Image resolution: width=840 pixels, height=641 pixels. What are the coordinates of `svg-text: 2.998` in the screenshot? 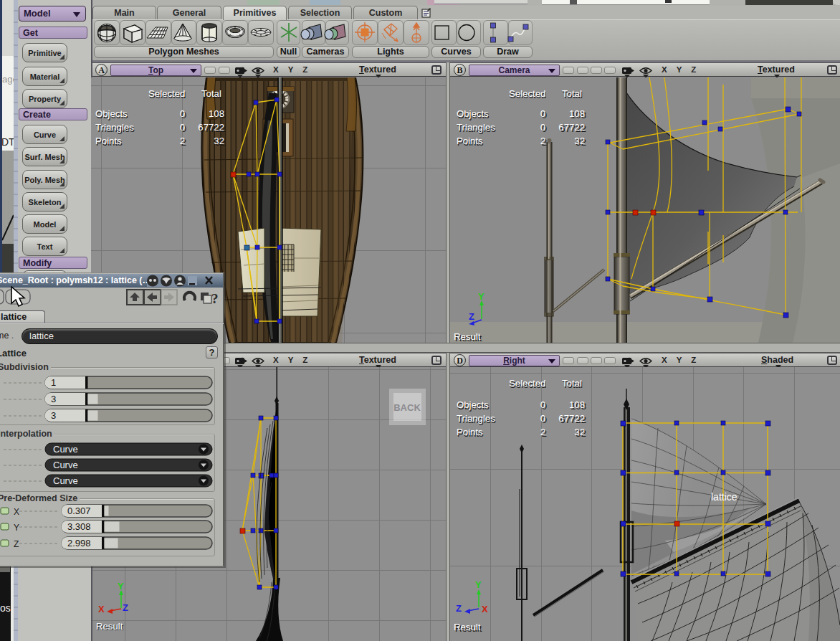 It's located at (79, 543).